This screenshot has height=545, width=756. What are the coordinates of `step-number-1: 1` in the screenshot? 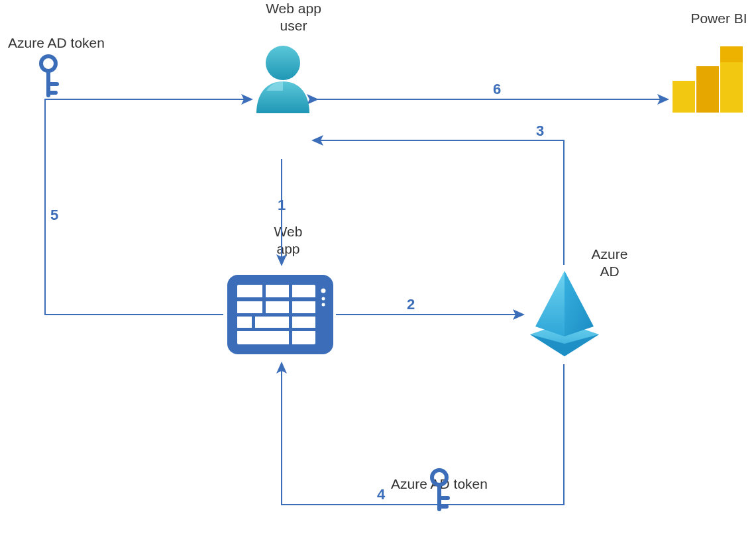 It's located at (282, 205).